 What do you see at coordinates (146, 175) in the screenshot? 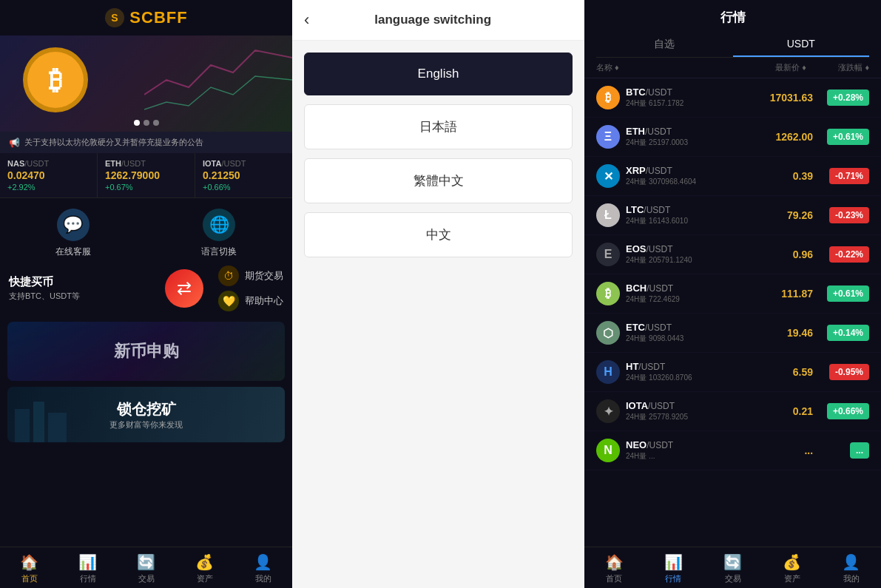
I see `ticker-eth: ETH/USDT 1262.79000 +0.67%` at bounding box center [146, 175].